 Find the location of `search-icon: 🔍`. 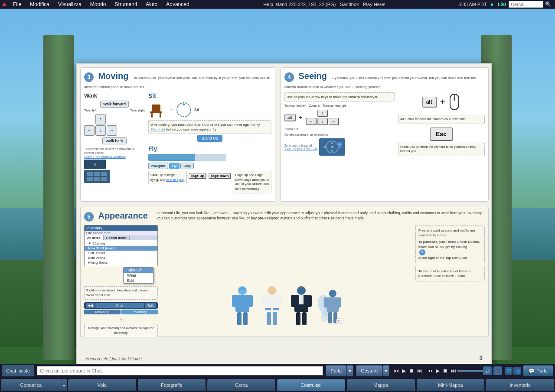

search-icon: 🔍 is located at coordinates (548, 4).